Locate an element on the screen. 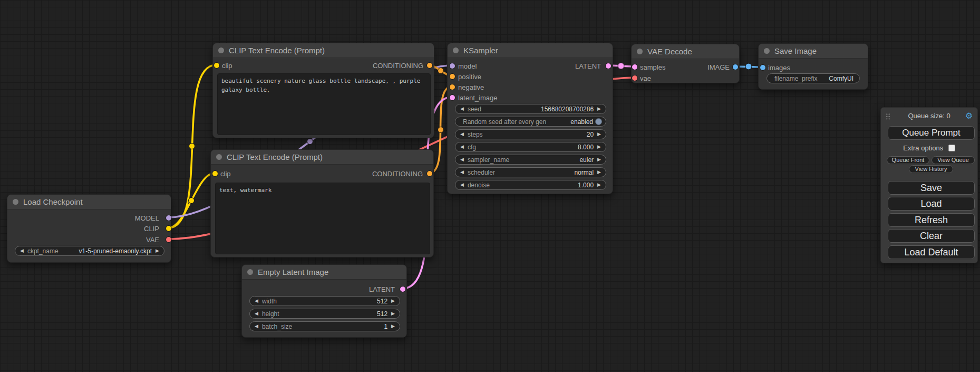 The image size is (980, 372). gear-icon: ⚙ is located at coordinates (969, 116).